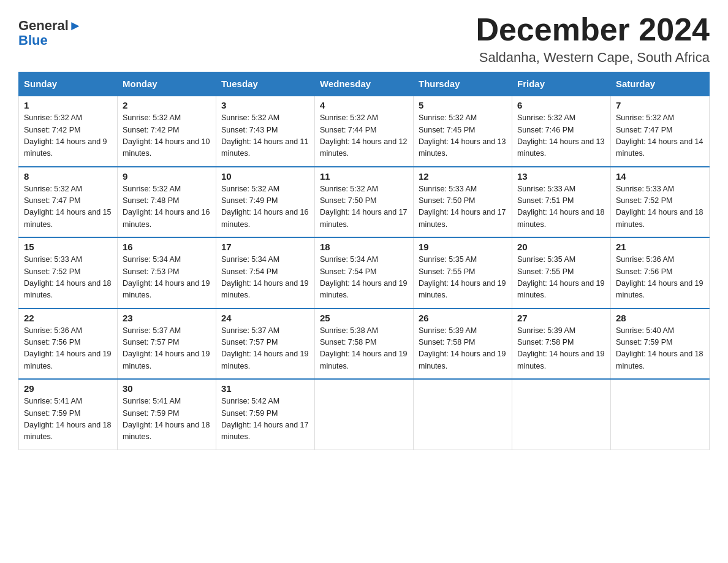  Describe the element at coordinates (75, 26) in the screenshot. I see `logo-triangle-icon: ►` at that location.